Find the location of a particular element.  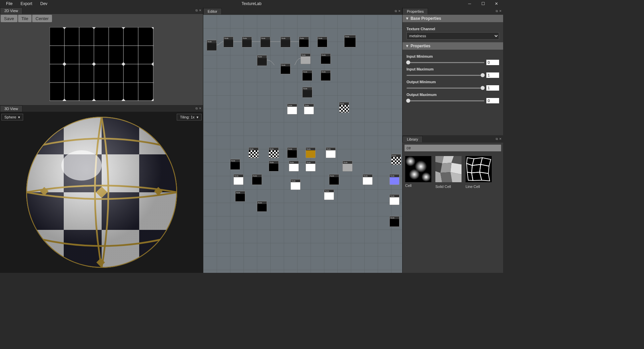

library-item-label: Line Cell is located at coordinates (479, 187).